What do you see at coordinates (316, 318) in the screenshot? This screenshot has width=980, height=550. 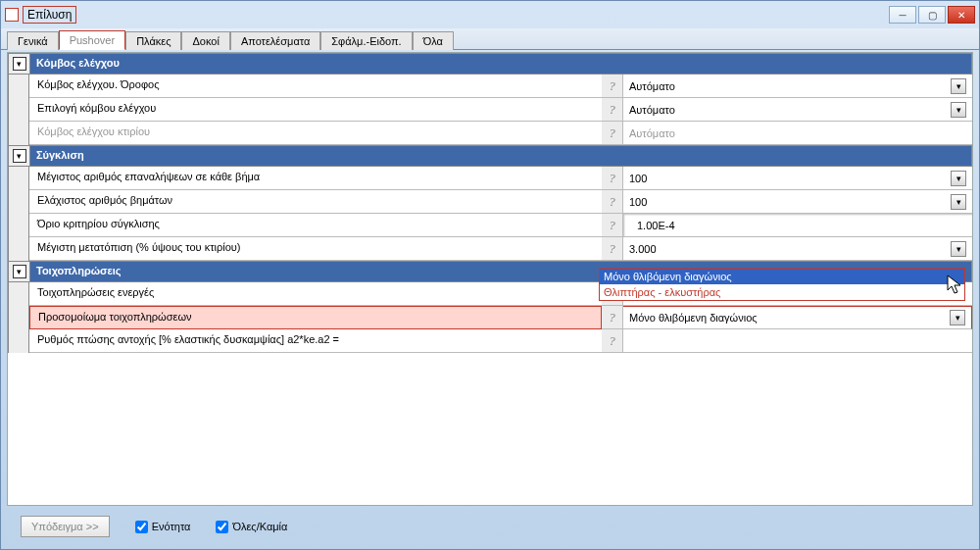 I see `row-label: Προσομοίωμα τοιχοπληρώσεων` at bounding box center [316, 318].